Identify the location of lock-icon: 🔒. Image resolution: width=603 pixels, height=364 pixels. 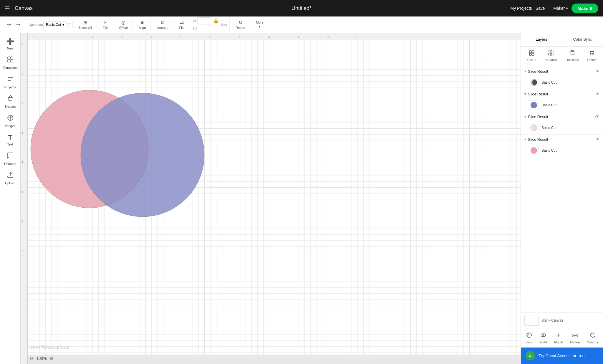
(216, 21).